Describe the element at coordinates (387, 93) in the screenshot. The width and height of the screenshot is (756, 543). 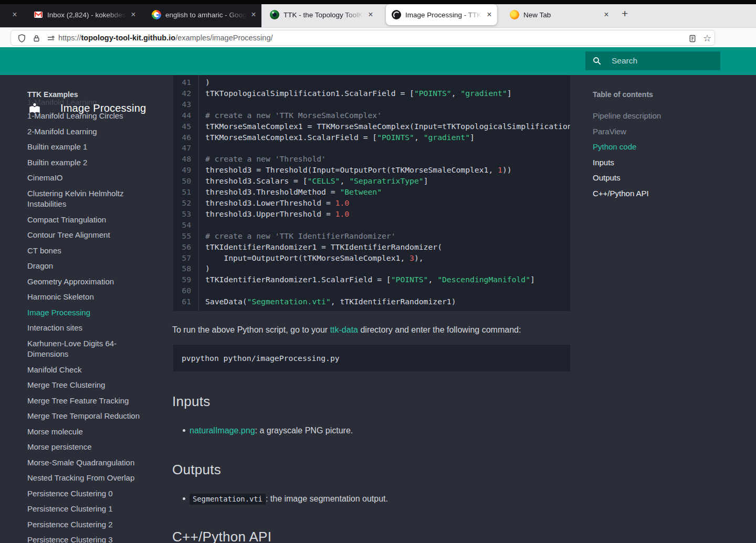
I see `code-line: tTKTopologicalSimplification1.ScalarFiel…` at that location.